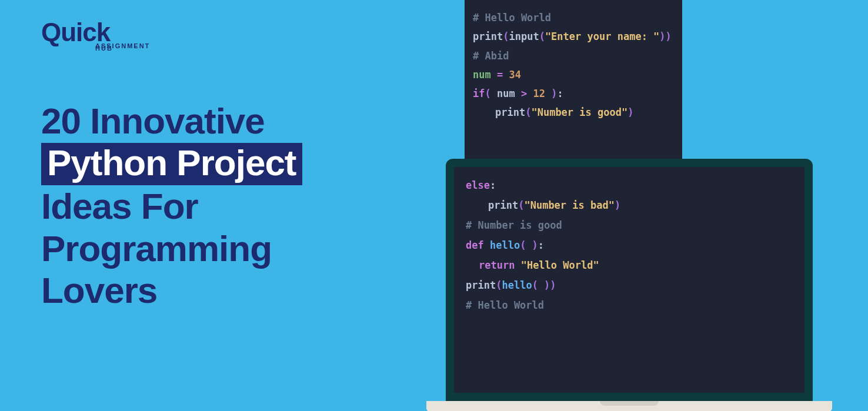 The height and width of the screenshot is (411, 868). Describe the element at coordinates (573, 36) in the screenshot. I see `code-line: print(input("Enter your name: "))` at that location.